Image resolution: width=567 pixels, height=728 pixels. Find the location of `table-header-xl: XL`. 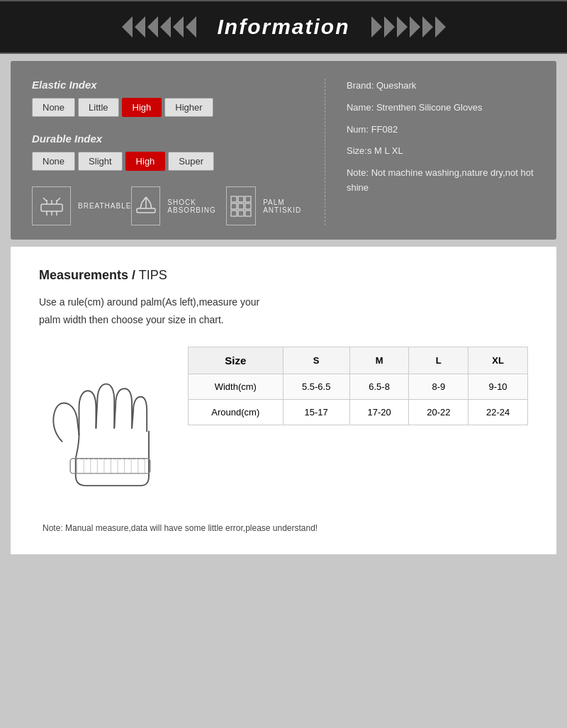

table-header-xl: XL is located at coordinates (498, 361).